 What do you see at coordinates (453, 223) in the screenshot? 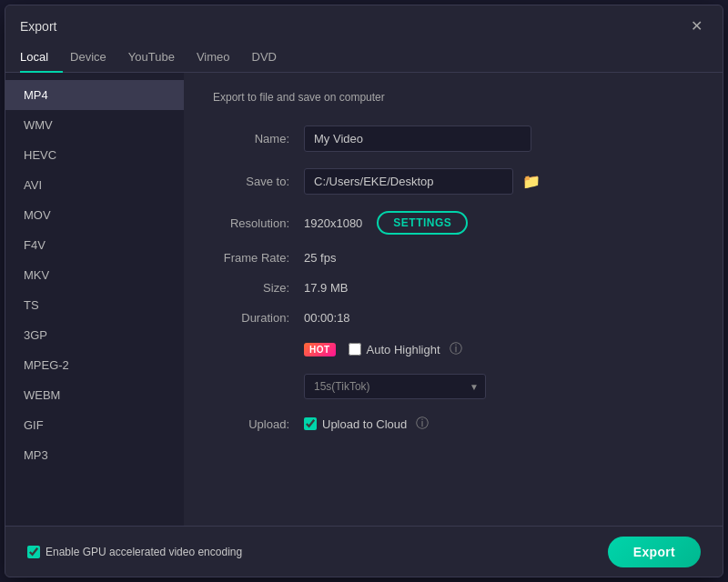
I see `resolution-row: Resolution: 1920x1080 SETTINGS` at bounding box center [453, 223].